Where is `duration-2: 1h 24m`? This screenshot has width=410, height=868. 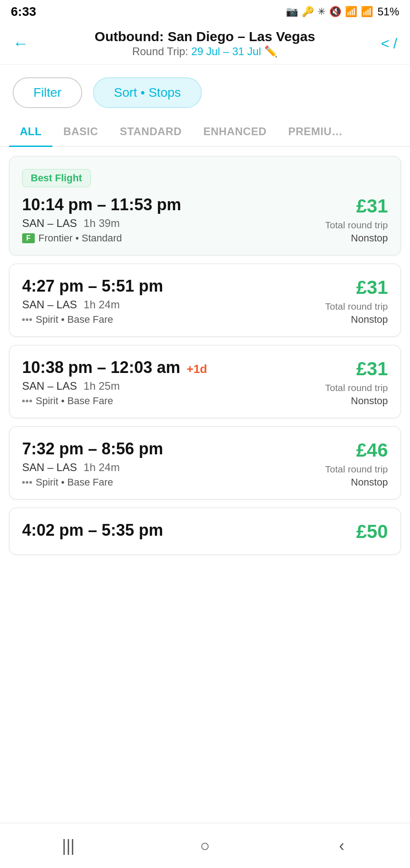 duration-2: 1h 24m is located at coordinates (102, 305).